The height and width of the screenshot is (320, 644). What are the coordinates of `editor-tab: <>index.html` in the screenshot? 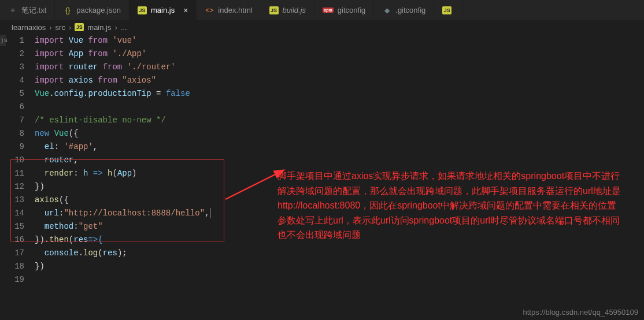 It's located at (229, 10).